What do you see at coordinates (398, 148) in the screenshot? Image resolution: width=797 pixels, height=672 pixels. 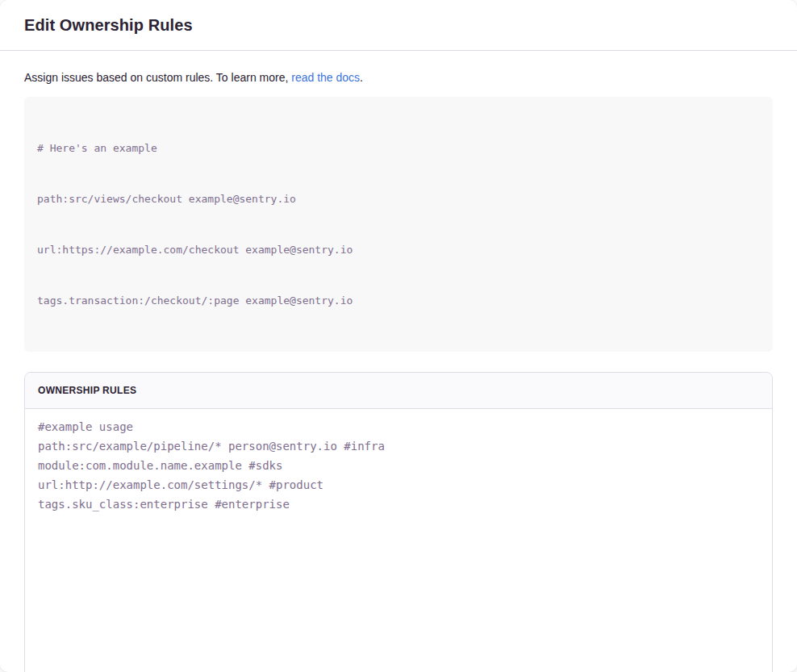 I see `example-code-line: # Here's an example` at bounding box center [398, 148].